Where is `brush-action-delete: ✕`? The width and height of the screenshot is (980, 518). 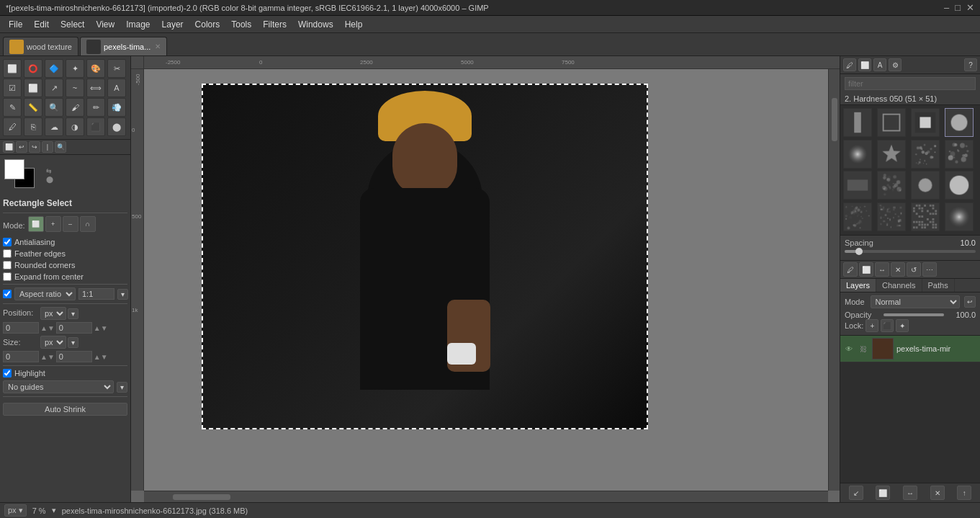 brush-action-delete: ✕ is located at coordinates (898, 269).